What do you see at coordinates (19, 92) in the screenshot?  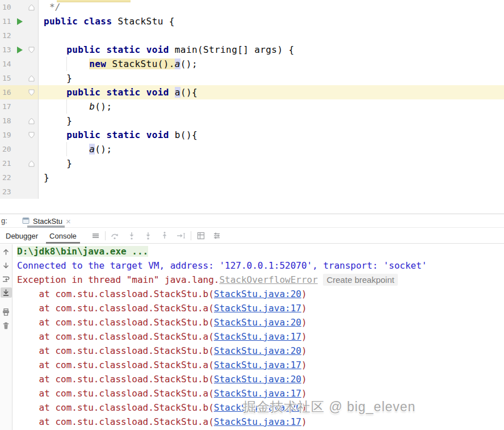 I see `editor-gutter: 16` at bounding box center [19, 92].